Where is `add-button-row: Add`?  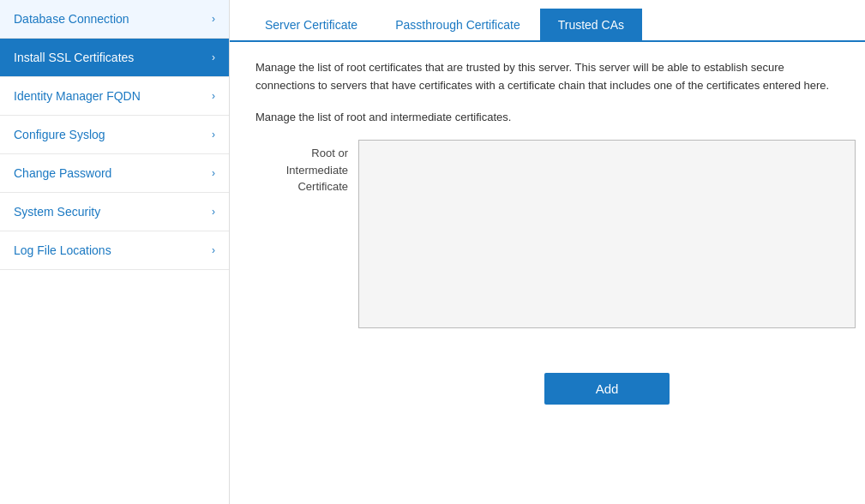 add-button-row: Add is located at coordinates (561, 389).